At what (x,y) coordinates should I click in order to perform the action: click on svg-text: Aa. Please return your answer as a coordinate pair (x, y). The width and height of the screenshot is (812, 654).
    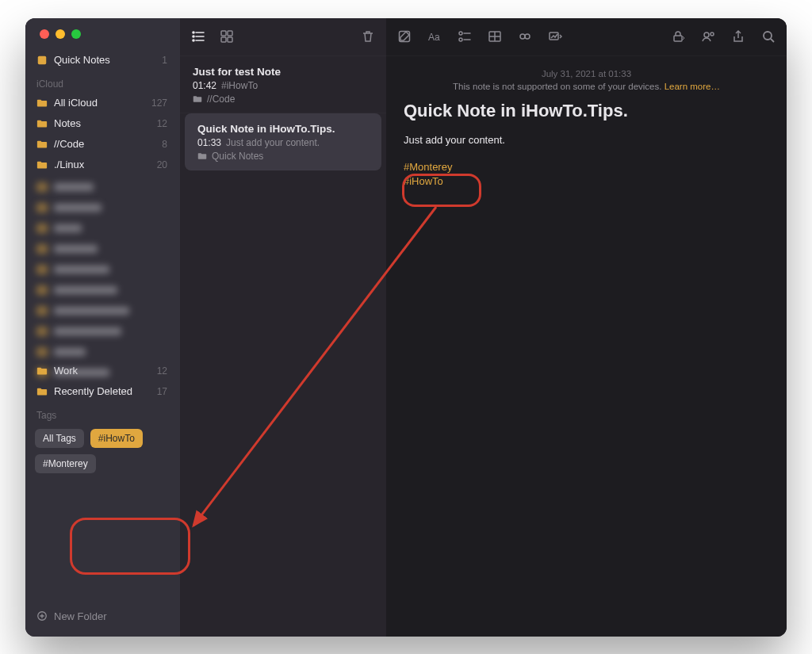
    Looking at the image, I should click on (435, 37).